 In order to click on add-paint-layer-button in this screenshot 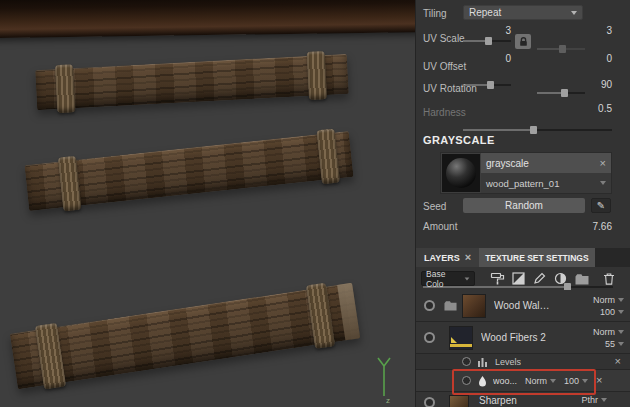, I will do `click(498, 278)`.